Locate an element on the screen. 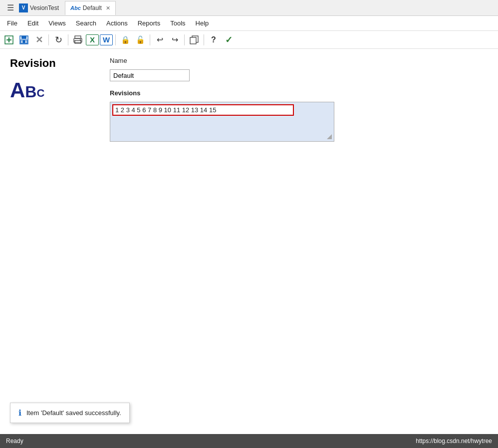  add-button is located at coordinates (9, 40).